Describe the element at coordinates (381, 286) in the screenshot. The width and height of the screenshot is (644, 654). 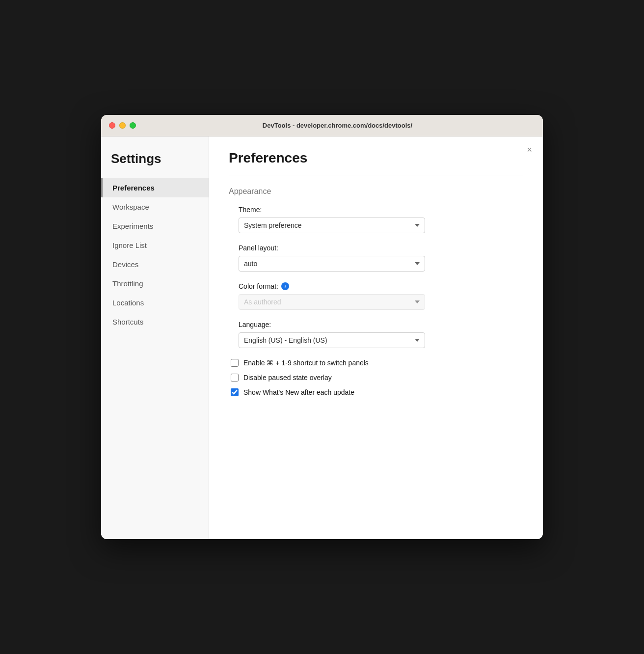
I see `color-format-label: Color format: i` at that location.